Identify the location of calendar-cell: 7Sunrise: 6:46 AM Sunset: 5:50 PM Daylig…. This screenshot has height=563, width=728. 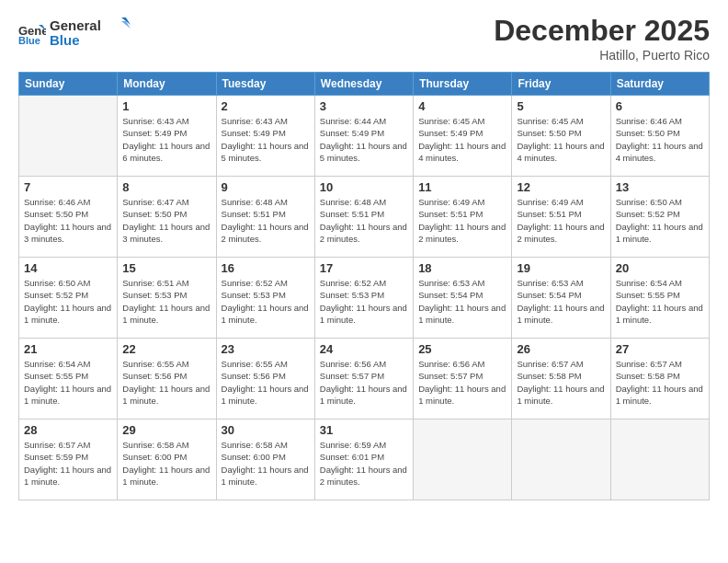
(68, 217).